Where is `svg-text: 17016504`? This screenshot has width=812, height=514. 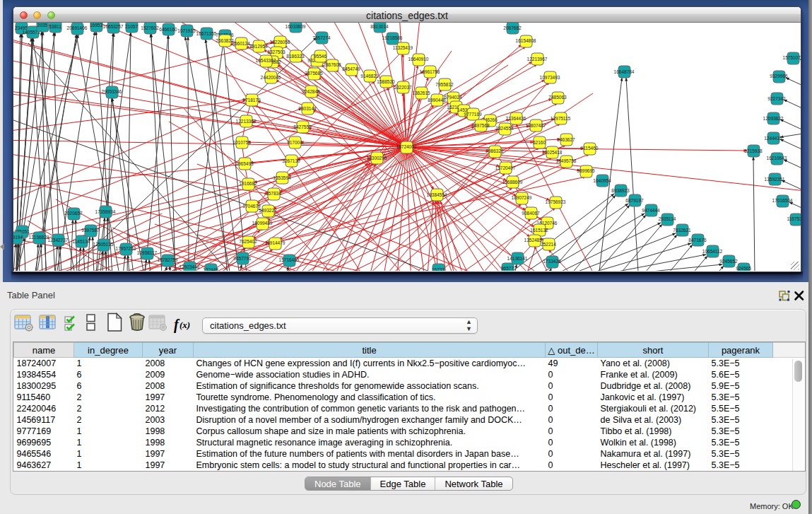
svg-text: 17016504 is located at coordinates (783, 201).